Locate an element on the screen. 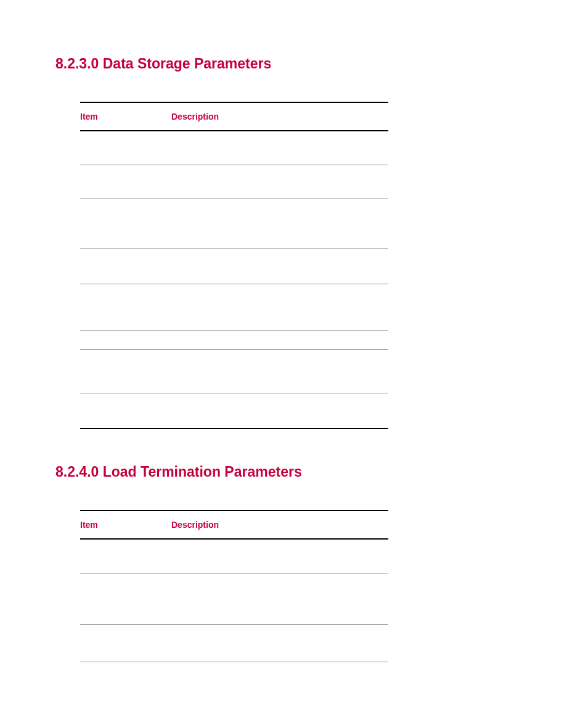 The height and width of the screenshot is (727, 588). load-termination-table: Item Description is located at coordinates (234, 586).